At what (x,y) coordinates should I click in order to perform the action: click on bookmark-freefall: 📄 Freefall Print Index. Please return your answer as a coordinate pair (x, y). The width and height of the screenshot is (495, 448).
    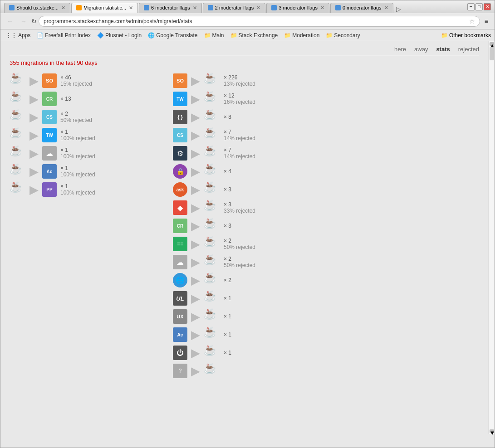
    Looking at the image, I should click on (64, 35).